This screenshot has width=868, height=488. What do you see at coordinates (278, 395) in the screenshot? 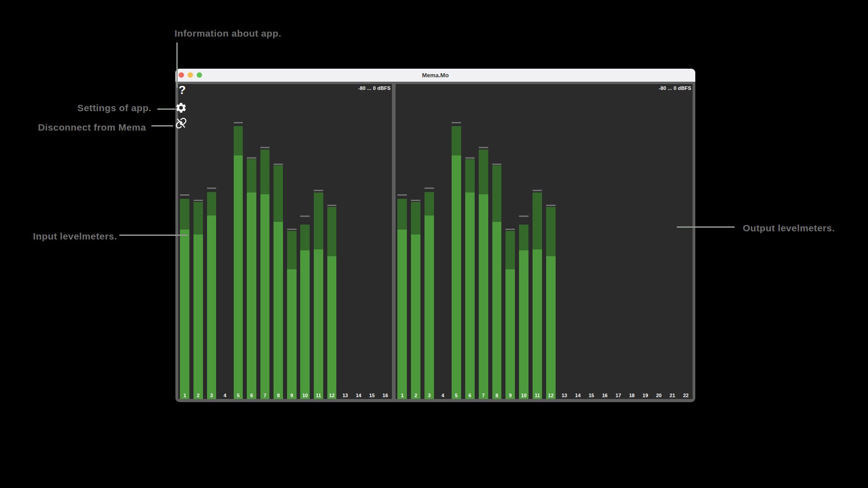
I see `channel-number-label: 8` at bounding box center [278, 395].